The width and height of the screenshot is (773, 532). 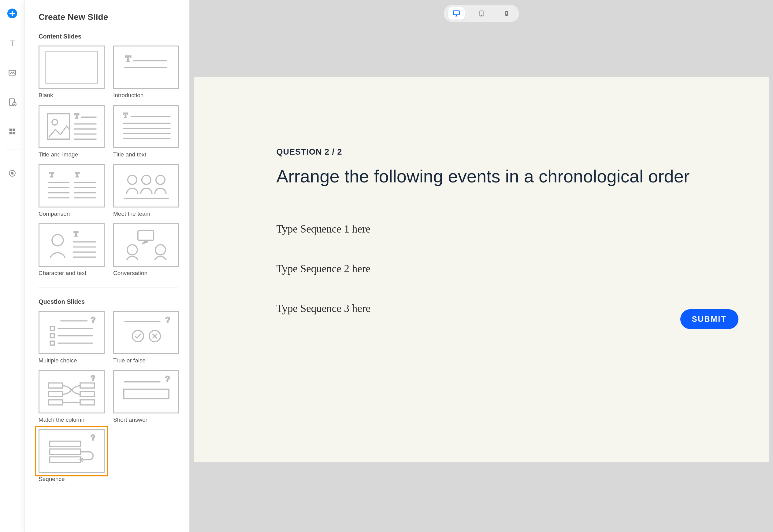 What do you see at coordinates (12, 13) in the screenshot?
I see `add-slide-icon` at bounding box center [12, 13].